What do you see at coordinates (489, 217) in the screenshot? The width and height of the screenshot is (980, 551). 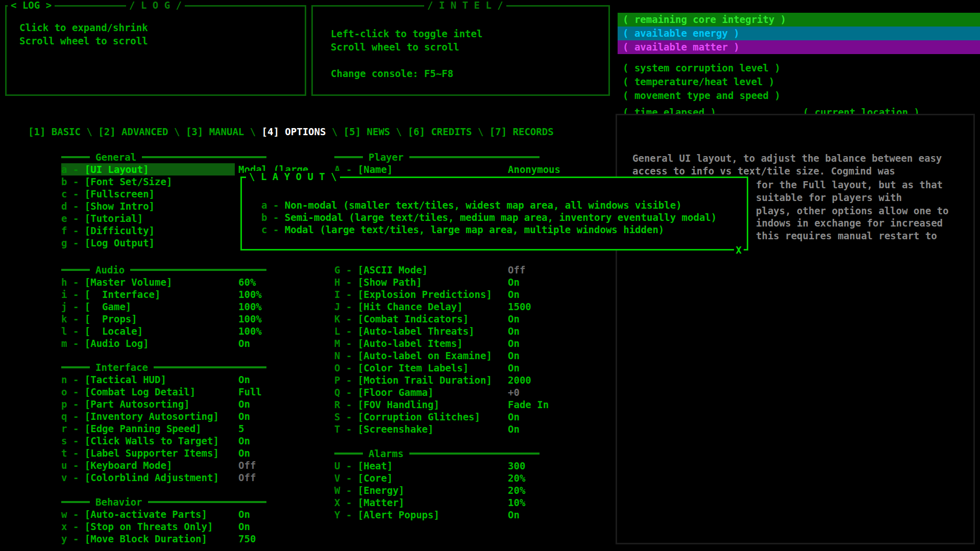 I see `layout-option-b: b - Semi-modal (large text/tiles, medium…` at bounding box center [489, 217].